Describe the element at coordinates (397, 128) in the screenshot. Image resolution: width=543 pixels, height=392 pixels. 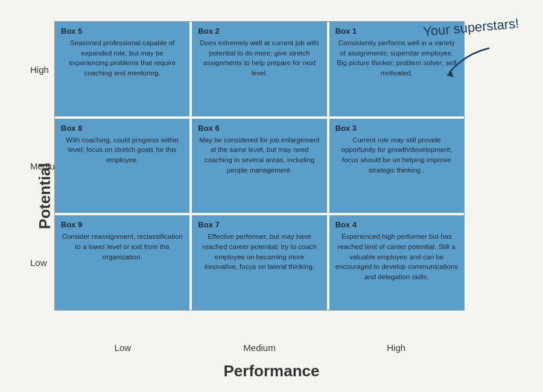
I see `cell-title: Box 3` at that location.